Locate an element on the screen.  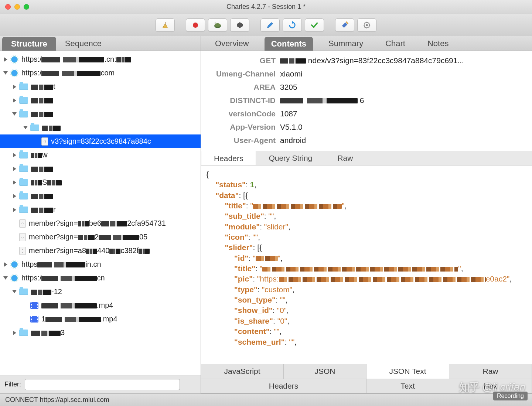
tab-raw-request: Raw is located at coordinates (345, 158).